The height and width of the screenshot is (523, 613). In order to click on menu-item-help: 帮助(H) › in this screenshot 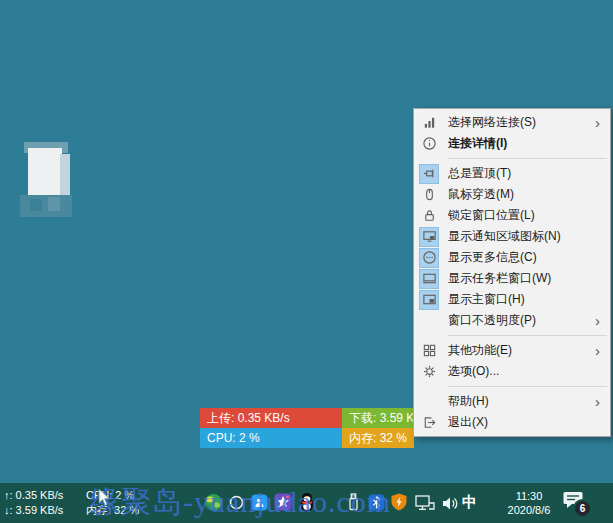, I will do `click(512, 402)`.